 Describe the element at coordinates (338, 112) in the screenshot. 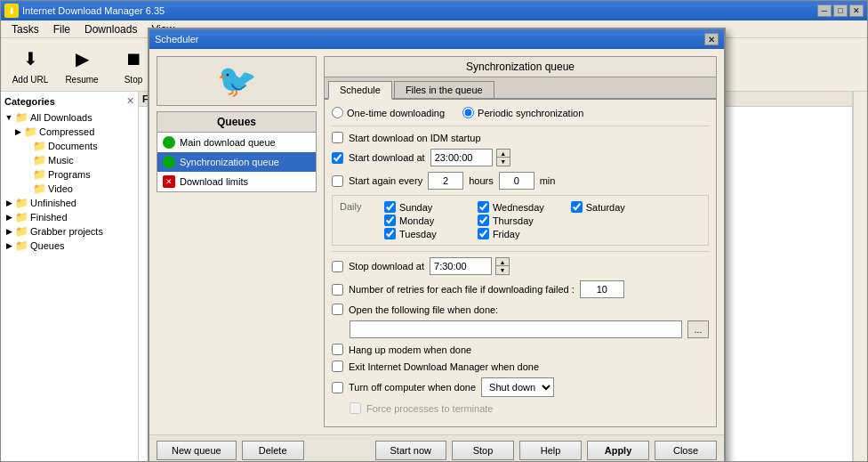

I see `one-time-radio` at that location.